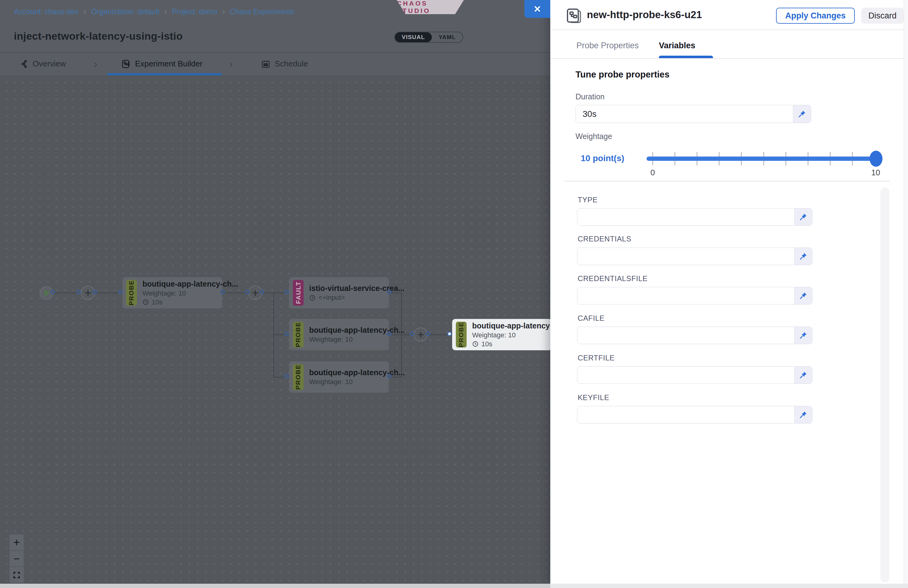  What do you see at coordinates (686, 375) in the screenshot?
I see `certfile-input` at bounding box center [686, 375].